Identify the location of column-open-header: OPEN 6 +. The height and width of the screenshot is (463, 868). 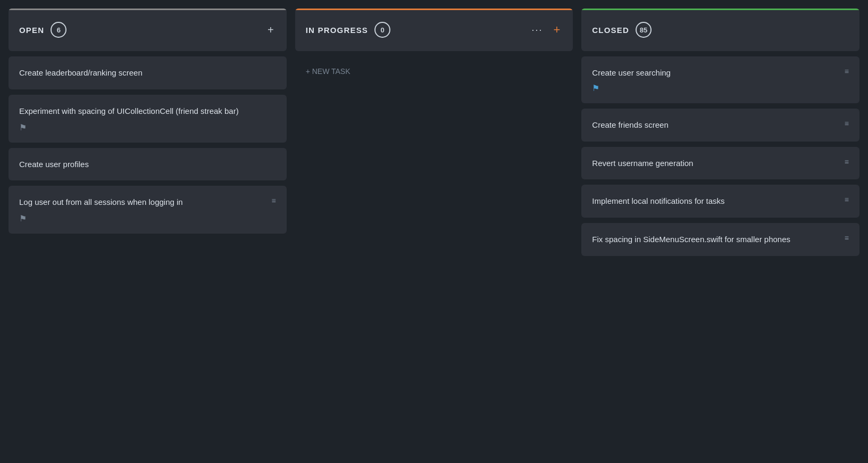
(148, 30).